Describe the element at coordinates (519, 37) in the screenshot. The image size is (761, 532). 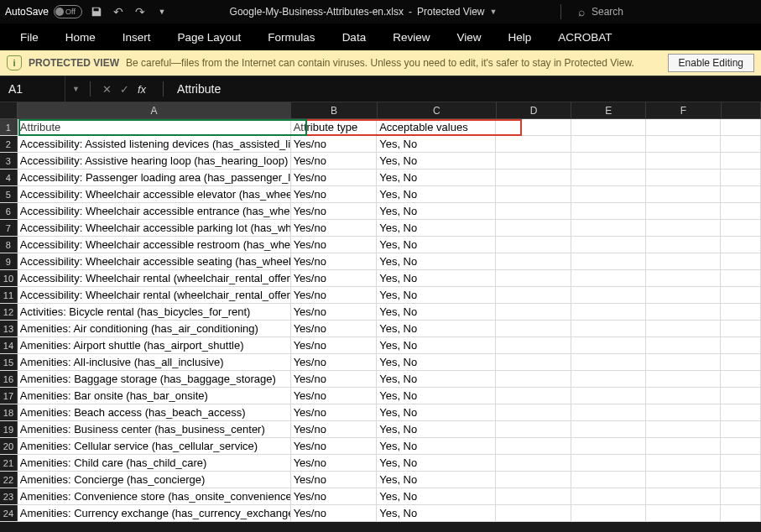
I see `tab-help: Help` at that location.